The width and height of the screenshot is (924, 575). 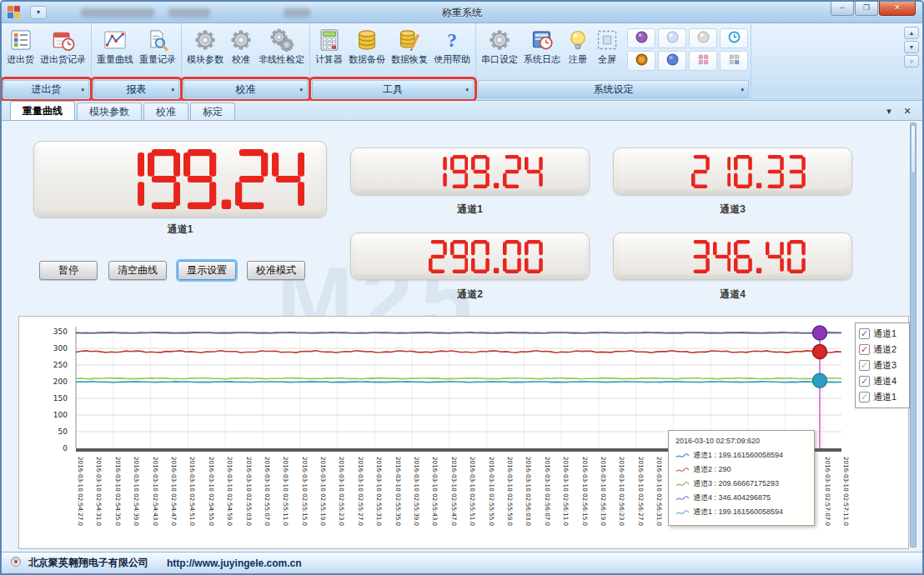 I want to click on toolbar-button-bulb: 注册, so click(x=578, y=47).